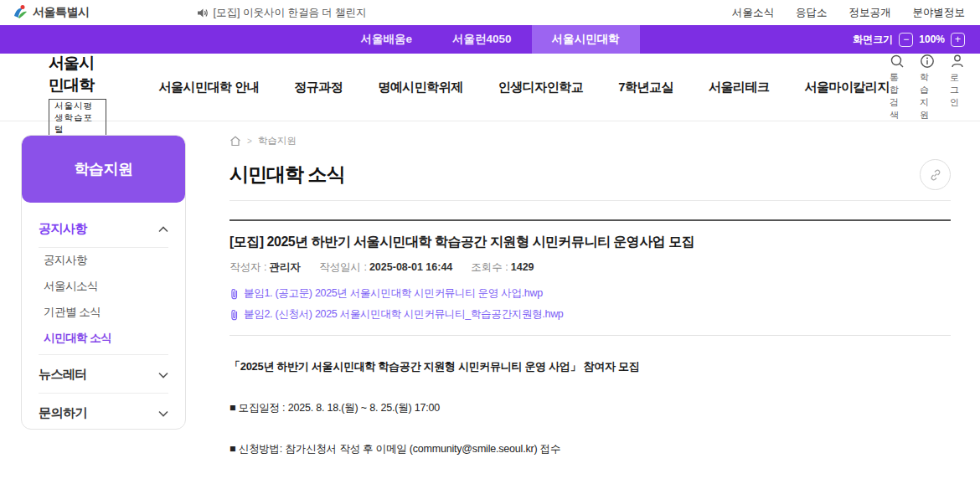  Describe the element at coordinates (897, 87) in the screenshot. I see `search-button: 통합검색` at that location.